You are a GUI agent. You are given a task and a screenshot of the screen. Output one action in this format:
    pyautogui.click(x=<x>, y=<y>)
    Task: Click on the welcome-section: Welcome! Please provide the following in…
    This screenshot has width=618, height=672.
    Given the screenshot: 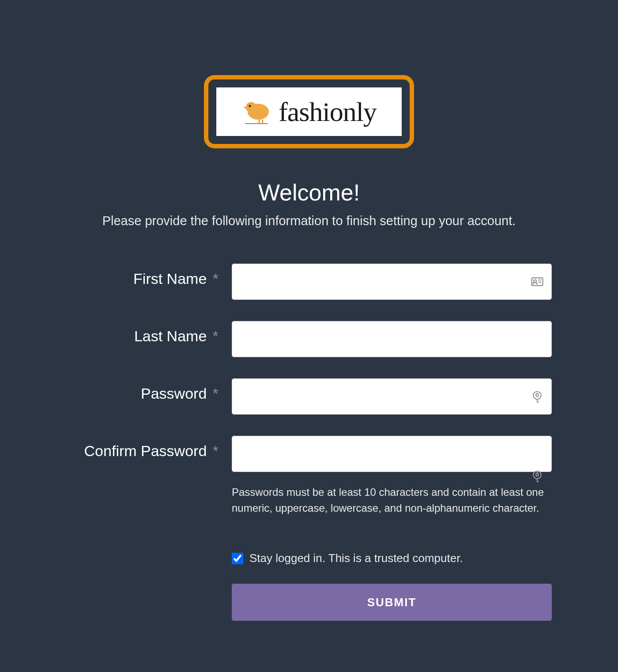 What is the action you would take?
    pyautogui.click(x=309, y=204)
    